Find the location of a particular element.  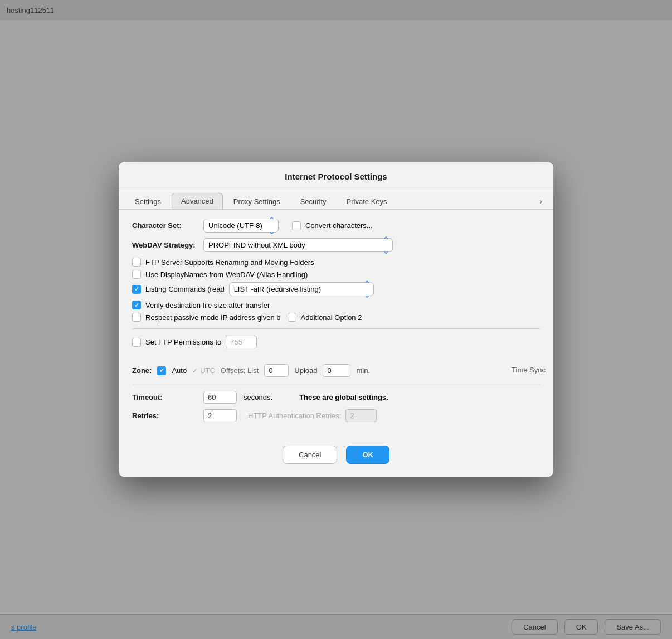

zone-utc-group: ✓ UTC is located at coordinates (204, 370).